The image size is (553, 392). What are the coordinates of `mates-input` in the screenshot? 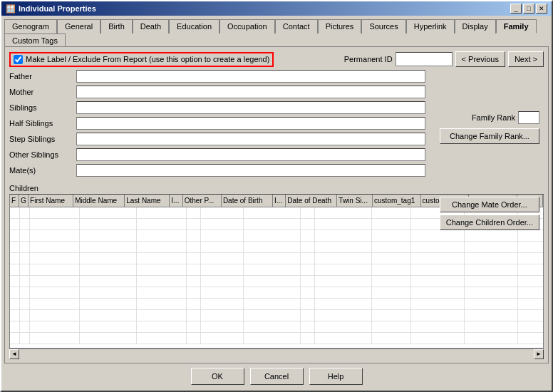 It's located at (251, 170).